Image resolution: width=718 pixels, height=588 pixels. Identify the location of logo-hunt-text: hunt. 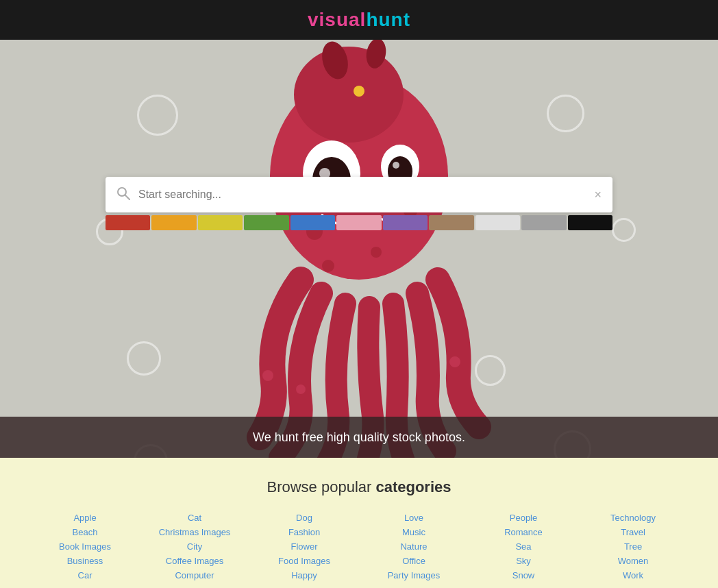
(388, 19).